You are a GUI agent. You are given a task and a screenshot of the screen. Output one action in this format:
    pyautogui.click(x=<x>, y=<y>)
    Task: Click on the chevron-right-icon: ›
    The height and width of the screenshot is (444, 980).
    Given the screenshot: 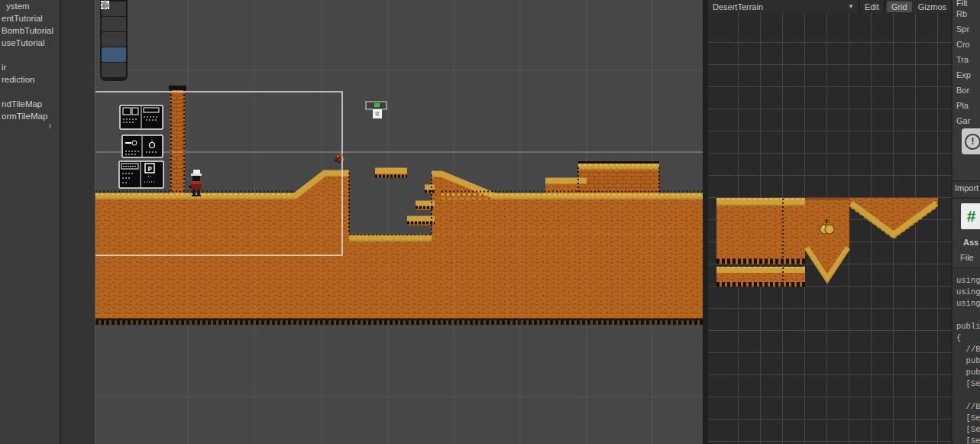 What is the action you would take?
    pyautogui.click(x=50, y=125)
    